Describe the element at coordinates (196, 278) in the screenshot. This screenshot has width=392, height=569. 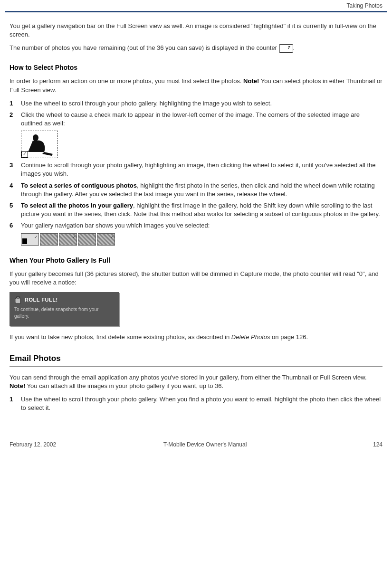
I see `gallery-full-paragraph: If your gallery becomes full (36 picture…` at that location.